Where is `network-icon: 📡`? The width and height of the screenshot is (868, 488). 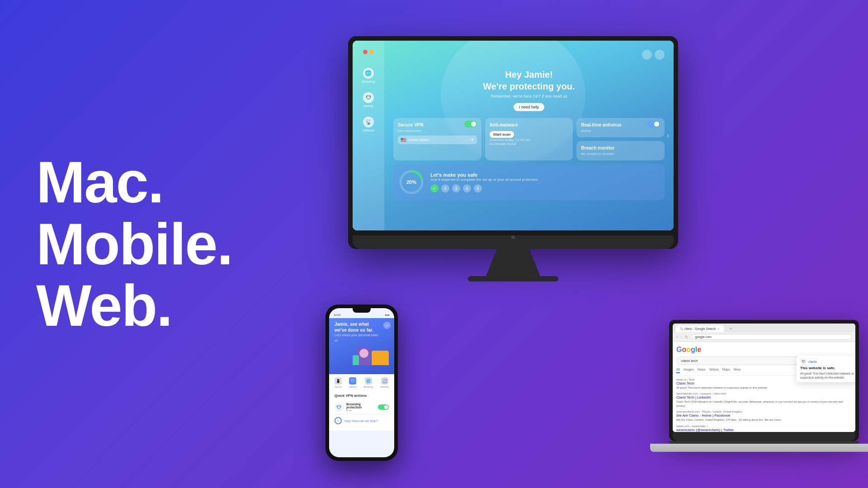 network-icon: 📡 is located at coordinates (368, 122).